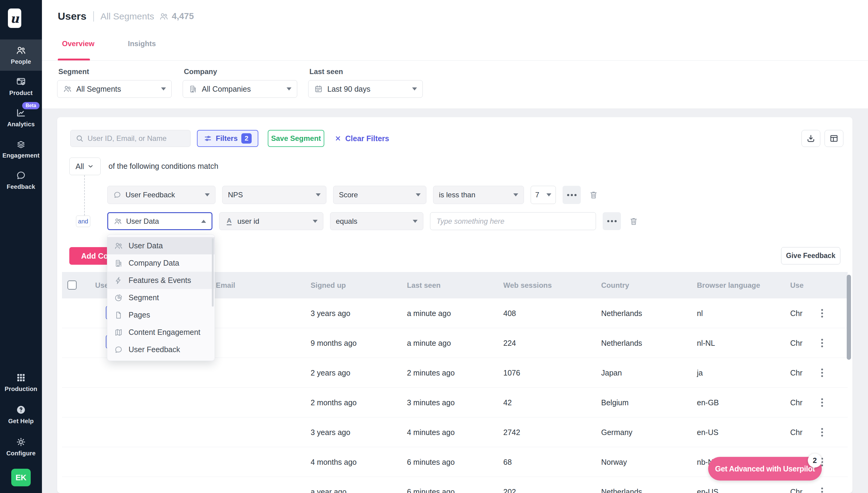 The width and height of the screenshot is (868, 493). I want to click on menu-item-label: Pages, so click(139, 315).